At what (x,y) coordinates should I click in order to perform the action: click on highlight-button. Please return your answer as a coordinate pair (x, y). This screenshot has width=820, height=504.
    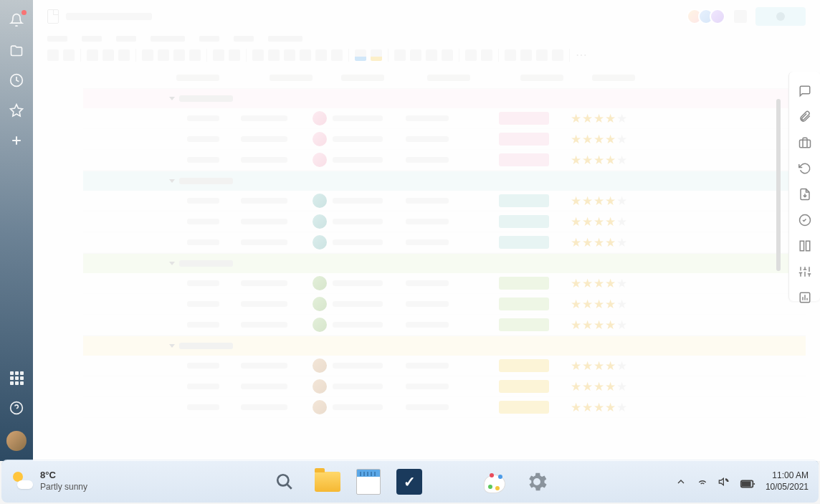
    Looking at the image, I should click on (376, 55).